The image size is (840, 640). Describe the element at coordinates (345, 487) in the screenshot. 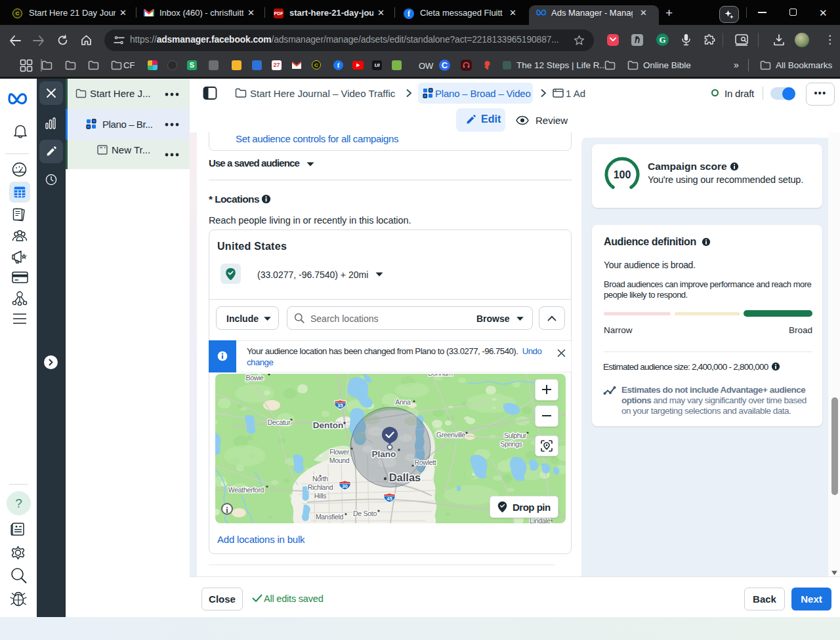

I see `svg-text: 30` at that location.